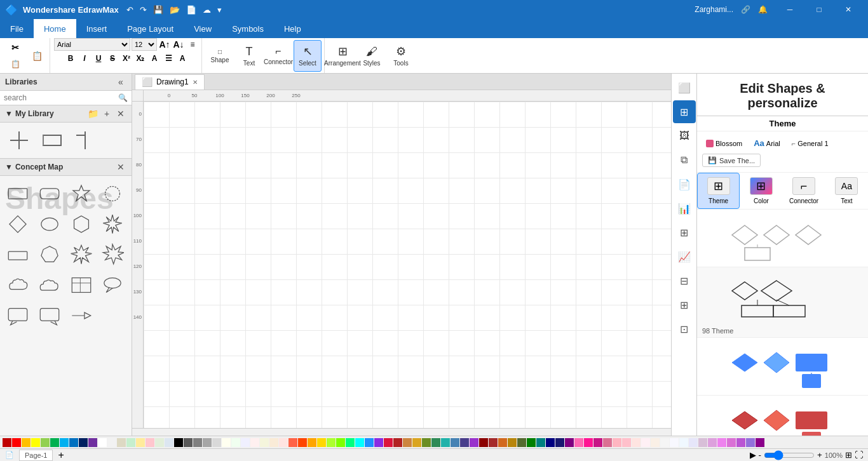 The width and height of the screenshot is (868, 461). What do you see at coordinates (15, 64) in the screenshot?
I see `copy-button: 📋` at bounding box center [15, 64].